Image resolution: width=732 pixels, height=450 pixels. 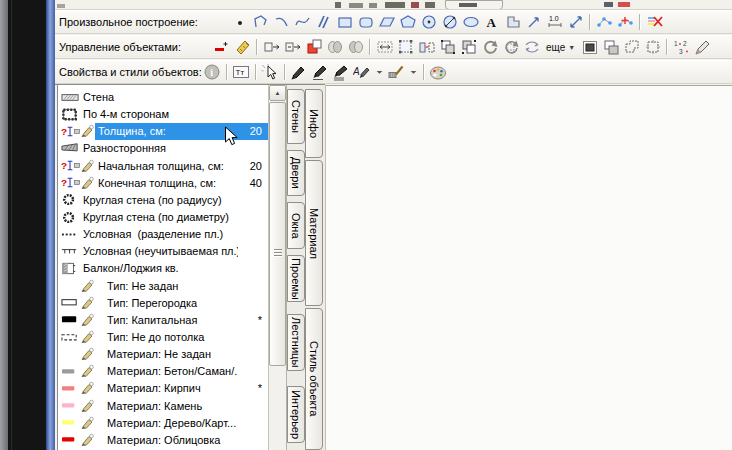 I want to click on node-add-icon, so click(x=626, y=22).